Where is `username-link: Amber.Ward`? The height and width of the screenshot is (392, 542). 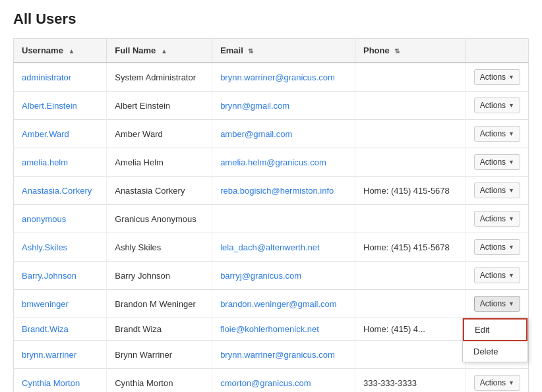 username-link: Amber.Ward is located at coordinates (45, 134).